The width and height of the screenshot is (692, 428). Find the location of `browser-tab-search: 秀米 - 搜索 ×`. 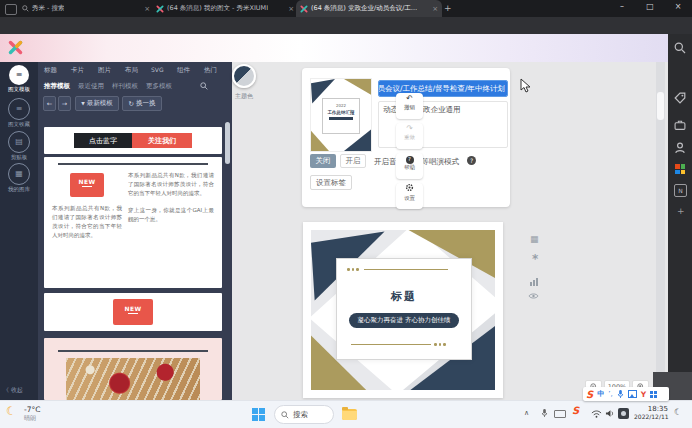

browser-tab-search: 秀米 - 搜索 × is located at coordinates (86, 8).